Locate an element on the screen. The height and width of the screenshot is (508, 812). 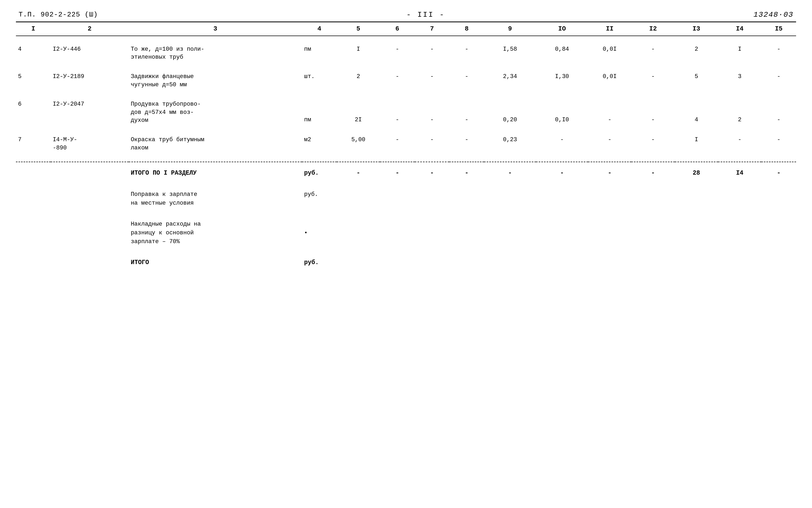
row4-col11: 0,0I is located at coordinates (610, 54).